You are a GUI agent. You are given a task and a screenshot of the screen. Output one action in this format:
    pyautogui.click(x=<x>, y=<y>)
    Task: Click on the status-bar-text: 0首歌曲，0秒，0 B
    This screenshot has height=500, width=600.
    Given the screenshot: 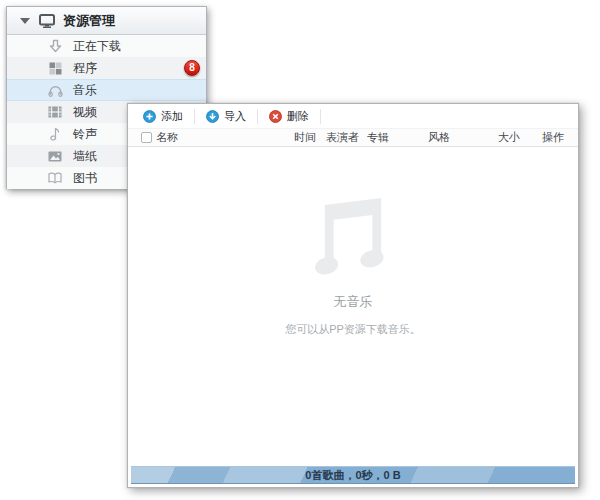 What is the action you would take?
    pyautogui.click(x=352, y=476)
    